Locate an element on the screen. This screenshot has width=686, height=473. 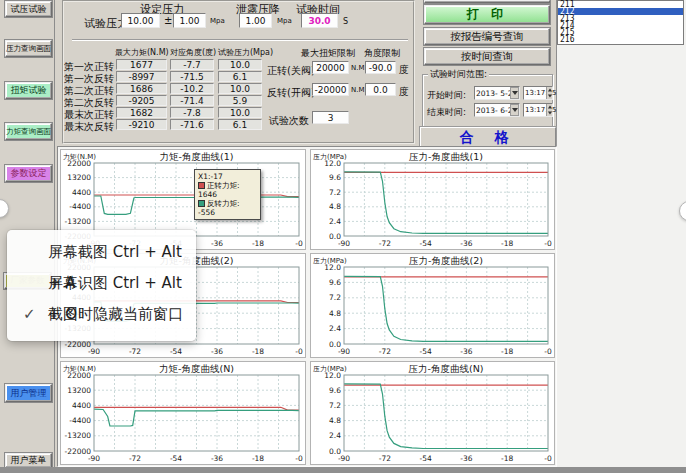
time-range-label: 试验时间范围: is located at coordinates (458, 74).